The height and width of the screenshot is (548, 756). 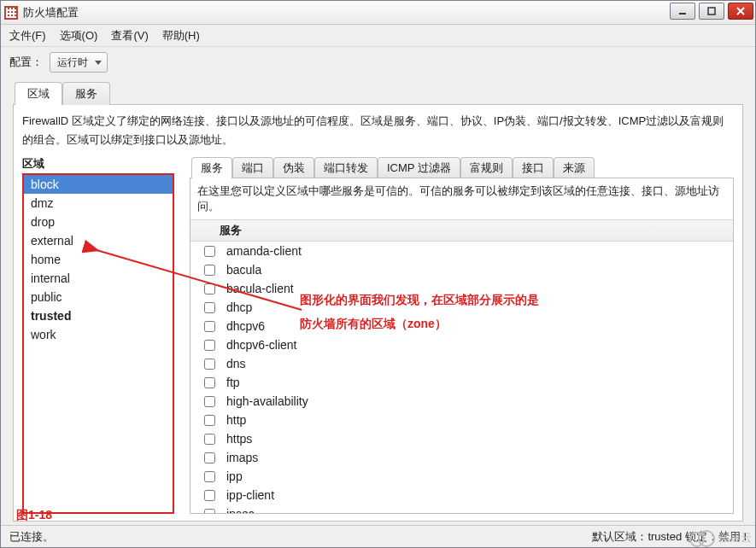 I want to click on zone-item-home: home, so click(x=98, y=259).